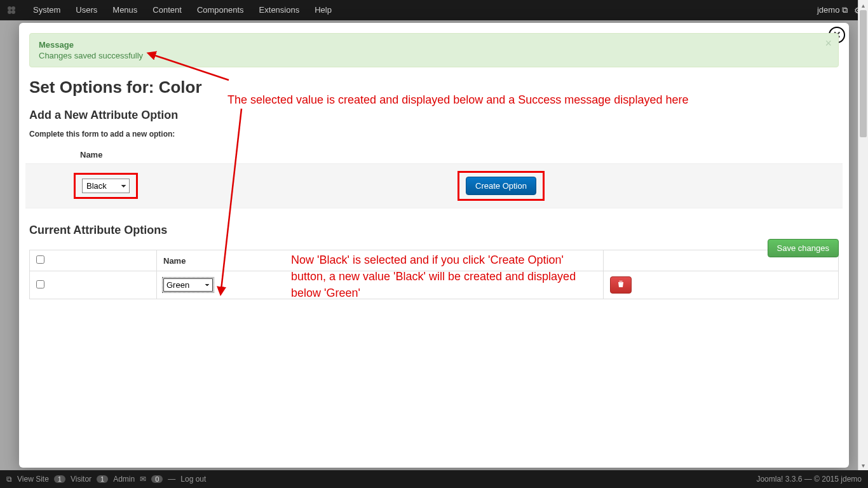 The image size is (868, 488). Describe the element at coordinates (60, 479) in the screenshot. I see `visitor-count-badge: 1` at that location.